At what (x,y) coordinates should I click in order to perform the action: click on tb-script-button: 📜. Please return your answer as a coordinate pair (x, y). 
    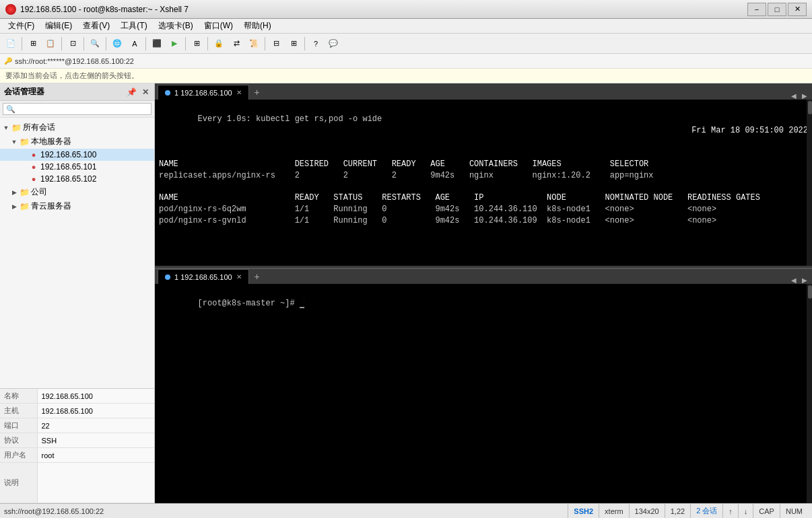
    Looking at the image, I should click on (254, 44).